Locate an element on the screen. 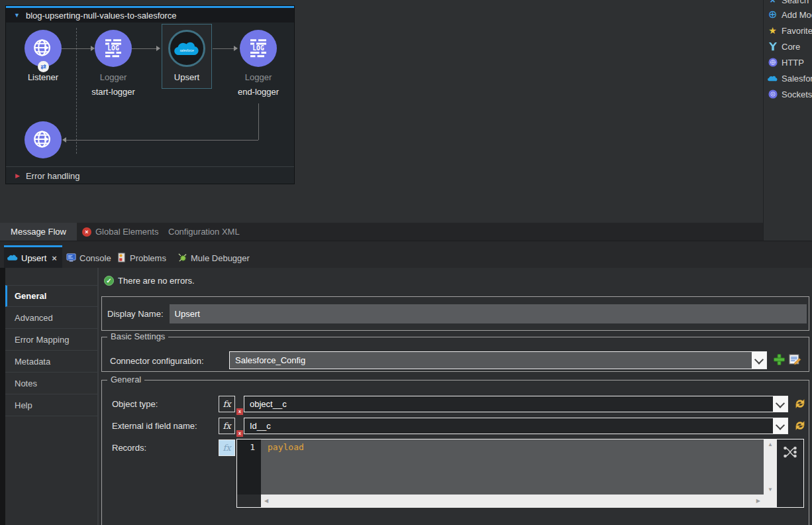 The height and width of the screenshot is (525, 812). external-id-fx-button: fx is located at coordinates (227, 426).